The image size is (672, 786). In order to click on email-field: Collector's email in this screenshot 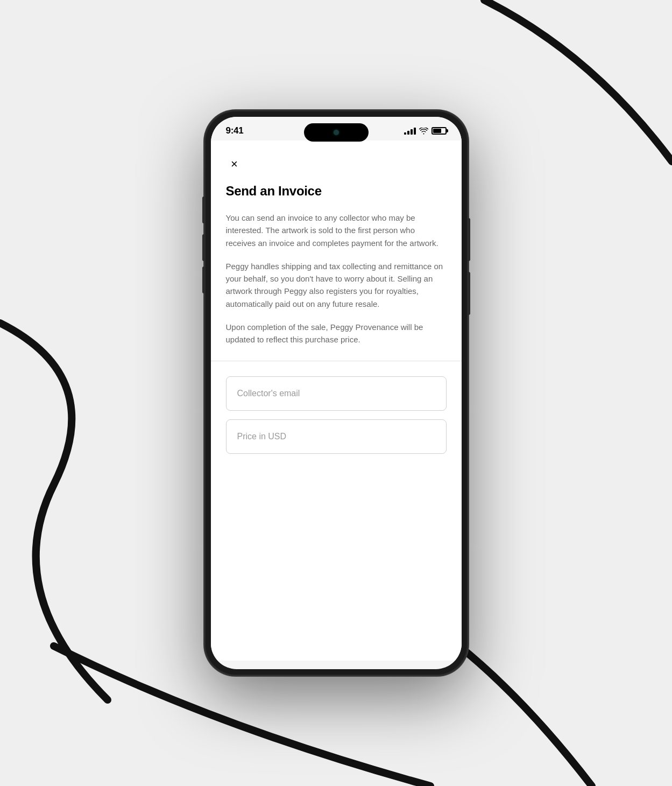, I will do `click(336, 394)`.